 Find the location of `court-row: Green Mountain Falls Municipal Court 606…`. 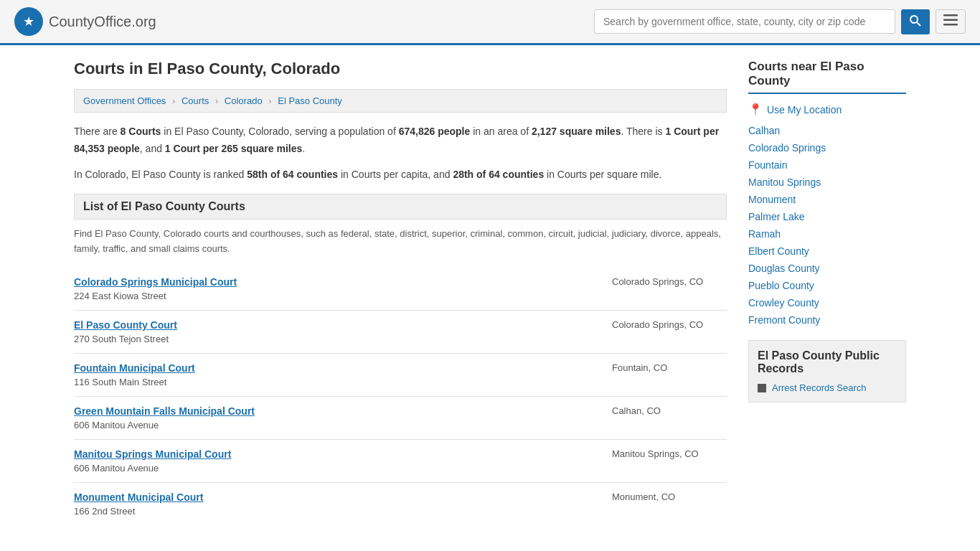

court-row: Green Mountain Falls Municipal Court 606… is located at coordinates (400, 418).